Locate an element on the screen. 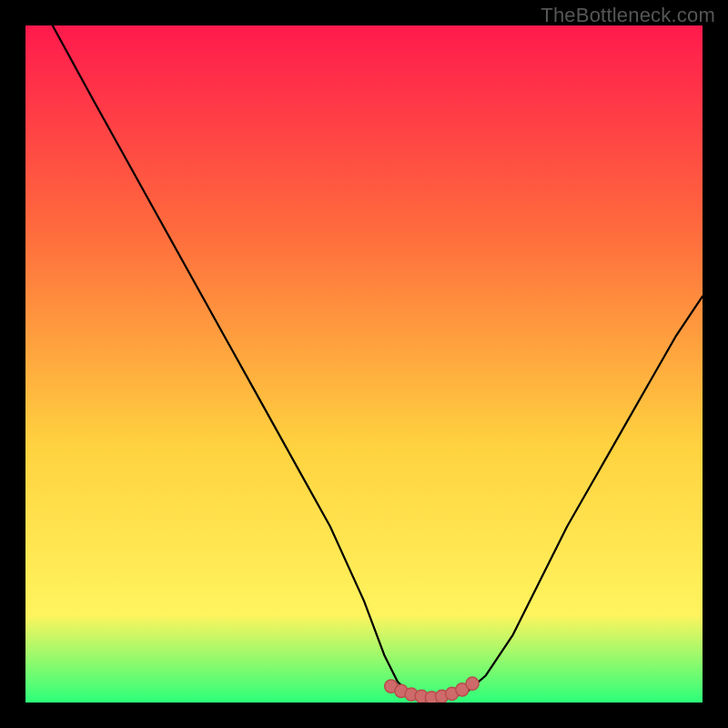 This screenshot has width=728, height=728. marker-dot is located at coordinates (472, 683).